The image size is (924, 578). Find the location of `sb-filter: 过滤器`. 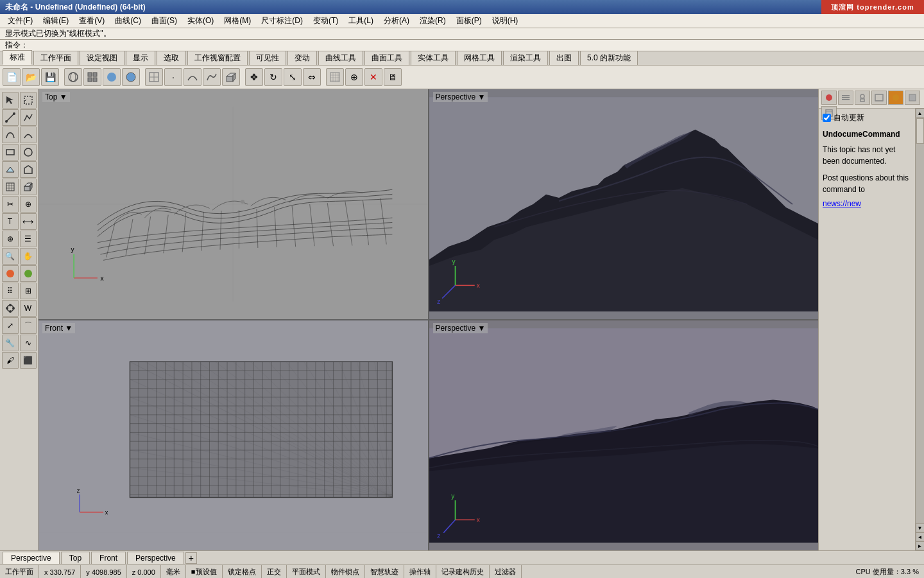

sb-filter: 过滤器 is located at coordinates (506, 572).